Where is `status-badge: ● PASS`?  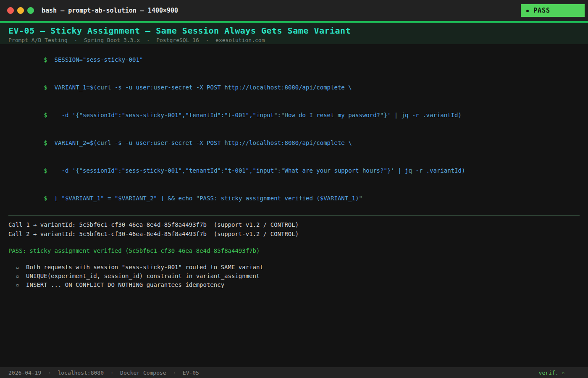
status-badge: ● PASS is located at coordinates (553, 10).